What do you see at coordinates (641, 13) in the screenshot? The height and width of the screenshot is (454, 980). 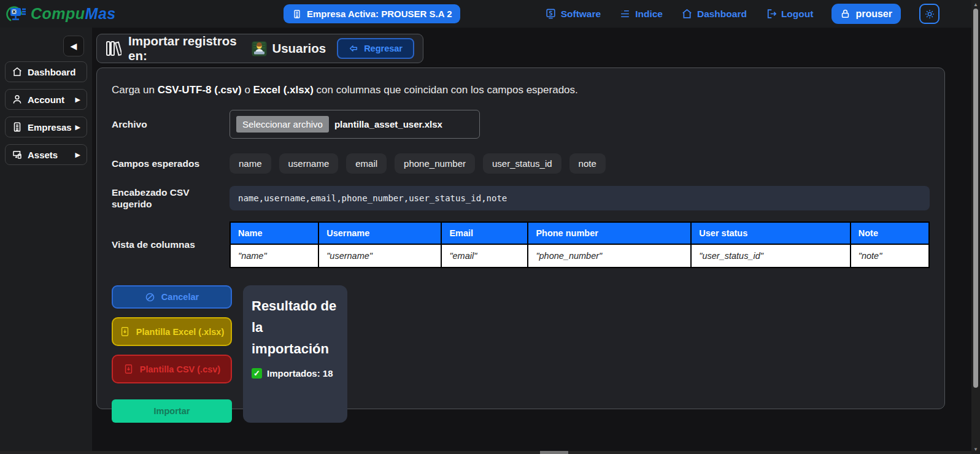 I see `nav-link-indice: Indice` at bounding box center [641, 13].